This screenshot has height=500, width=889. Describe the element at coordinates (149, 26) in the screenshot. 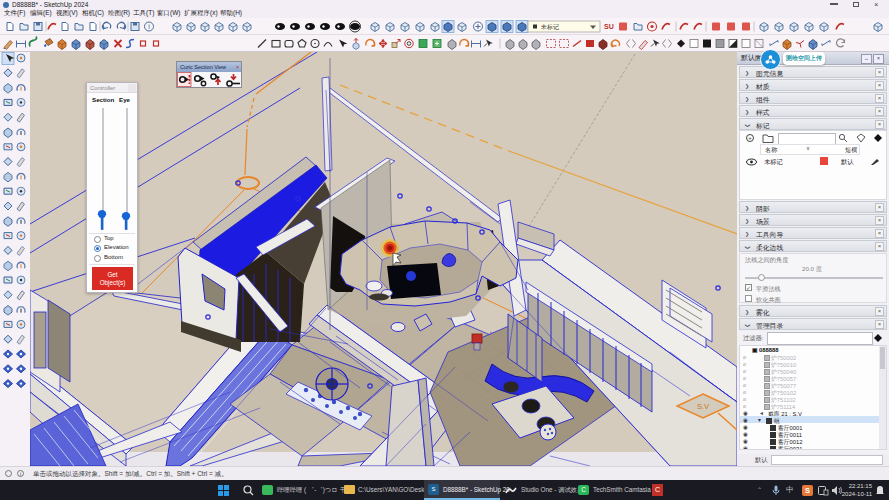

I see `svg-text: i` at that location.